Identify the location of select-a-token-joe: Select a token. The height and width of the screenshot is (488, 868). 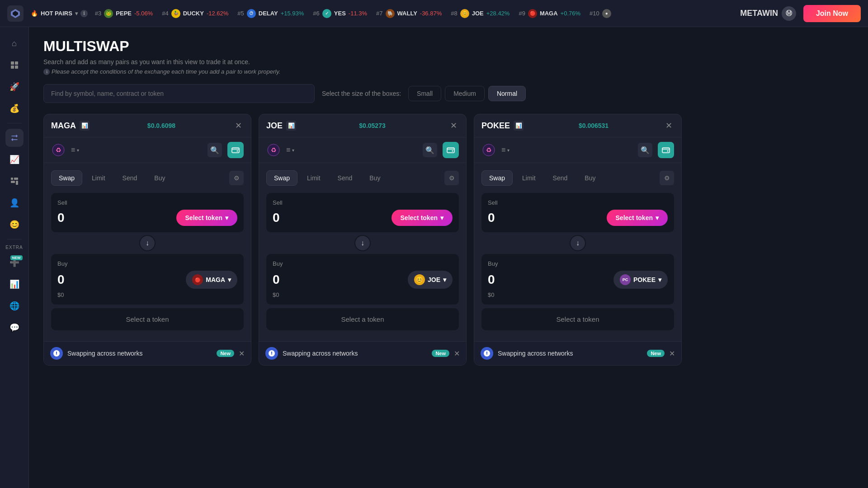
(363, 319).